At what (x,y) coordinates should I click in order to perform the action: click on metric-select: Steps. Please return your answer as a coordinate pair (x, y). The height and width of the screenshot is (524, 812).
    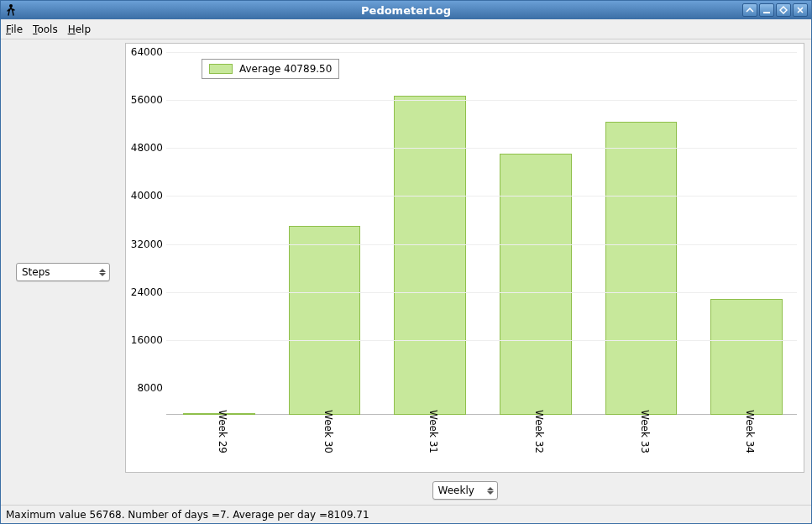
    Looking at the image, I should click on (63, 272).